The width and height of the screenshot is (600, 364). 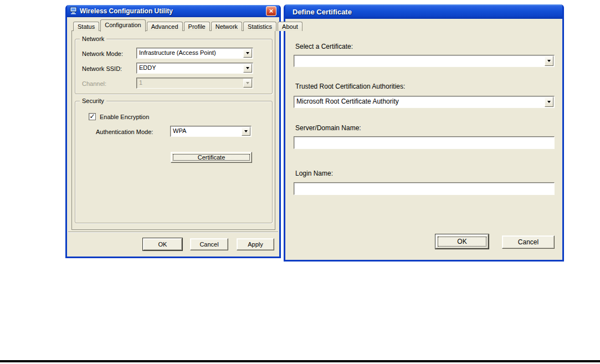 What do you see at coordinates (206, 131) in the screenshot?
I see `authentication-mode-value: WPA` at bounding box center [206, 131].